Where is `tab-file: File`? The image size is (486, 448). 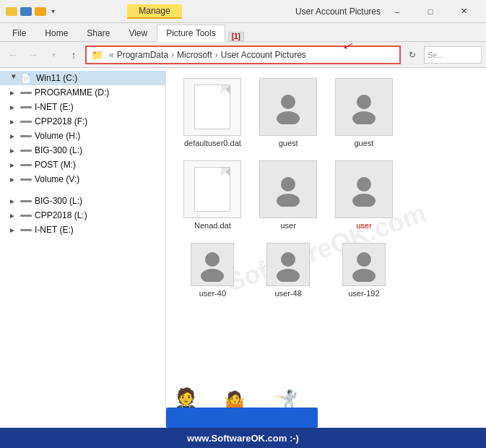 tab-file: File is located at coordinates (19, 33).